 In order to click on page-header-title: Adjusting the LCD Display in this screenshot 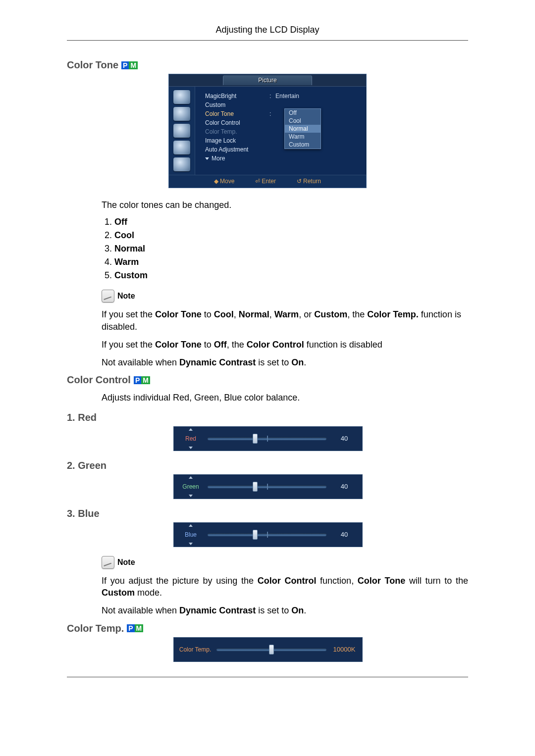, I will do `click(268, 33)`.